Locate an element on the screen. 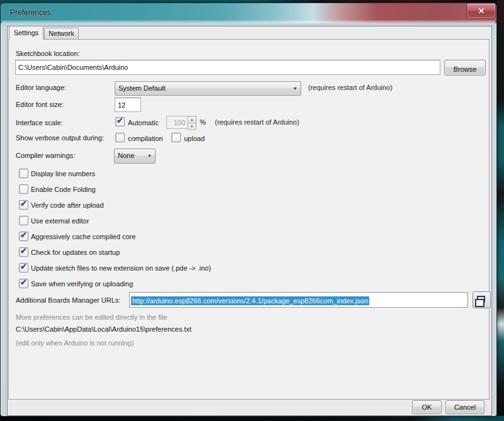 The image size is (504, 421). boards-manager-urls-input: http://arduino.esp8266.com/versions/2.4.… is located at coordinates (299, 300).